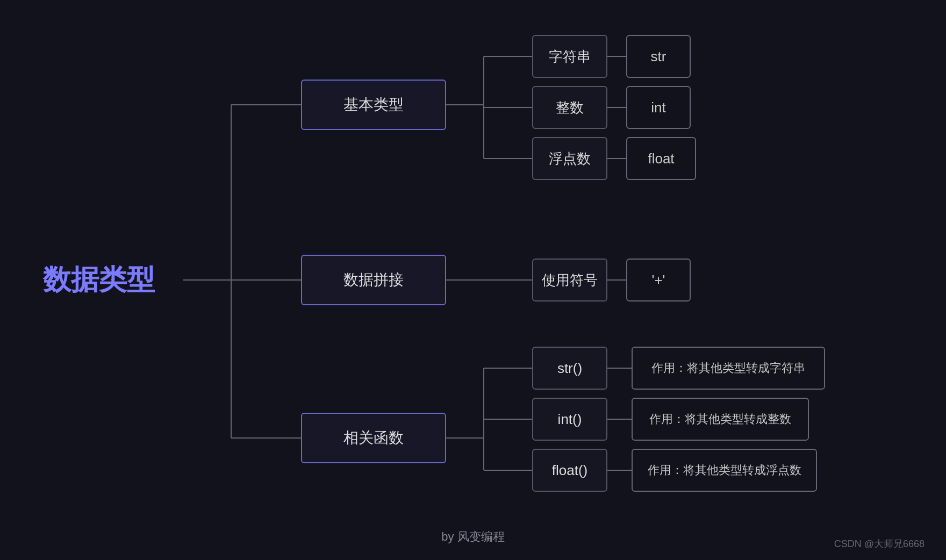 This screenshot has width=946, height=560. What do you see at coordinates (570, 419) in the screenshot?
I see `int-func-box: int()` at bounding box center [570, 419].